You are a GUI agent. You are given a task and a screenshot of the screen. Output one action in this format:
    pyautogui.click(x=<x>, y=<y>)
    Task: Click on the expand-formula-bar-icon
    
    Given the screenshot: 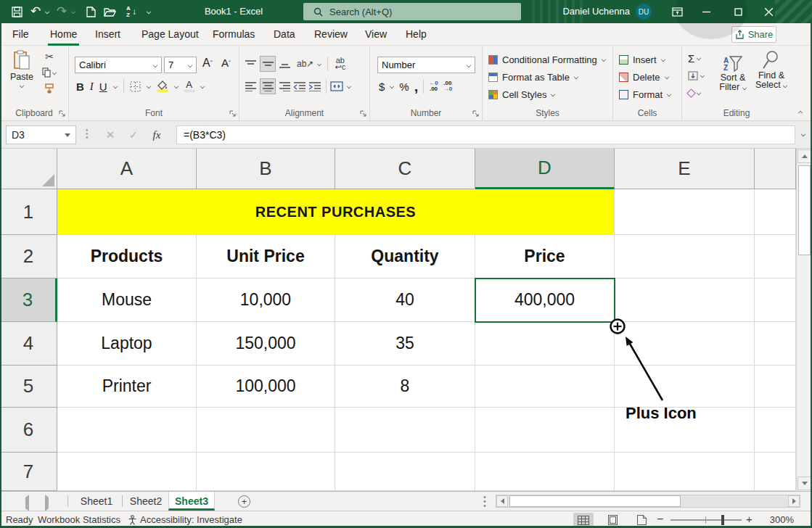 What is the action you would take?
    pyautogui.click(x=803, y=134)
    